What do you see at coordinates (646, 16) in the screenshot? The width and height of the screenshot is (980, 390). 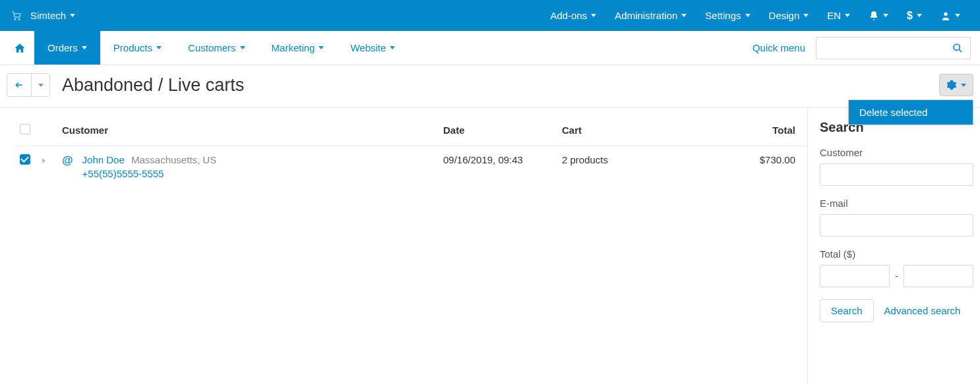 I see `top-administration-label: Administration` at bounding box center [646, 16].